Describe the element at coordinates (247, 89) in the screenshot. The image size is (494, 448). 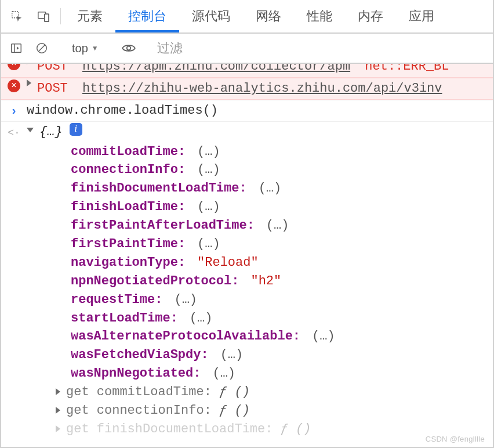
I see `console-error-row: ✕ POST https://zhihu-web-analytics.zhihu…` at that location.